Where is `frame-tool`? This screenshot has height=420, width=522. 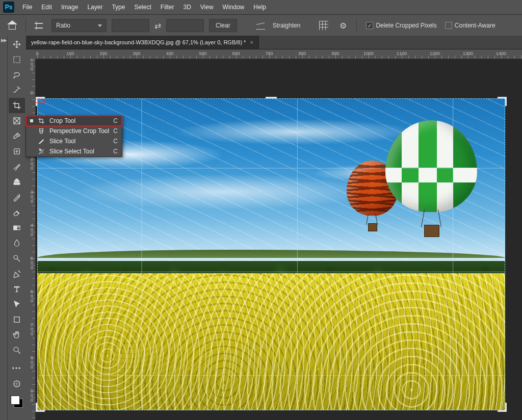
frame-tool is located at coordinates (17, 121).